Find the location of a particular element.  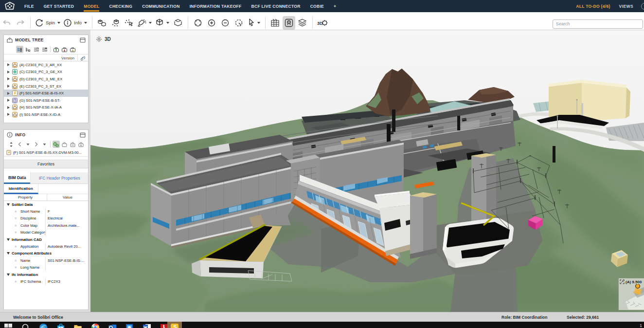

account-icon is located at coordinates (643, 6).